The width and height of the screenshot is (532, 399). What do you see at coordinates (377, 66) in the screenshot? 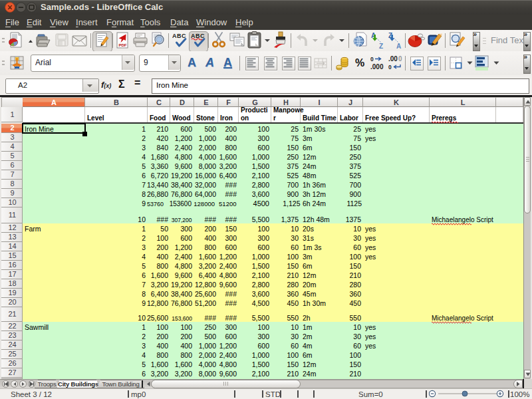
I see `svg-text: .000` at bounding box center [377, 66].